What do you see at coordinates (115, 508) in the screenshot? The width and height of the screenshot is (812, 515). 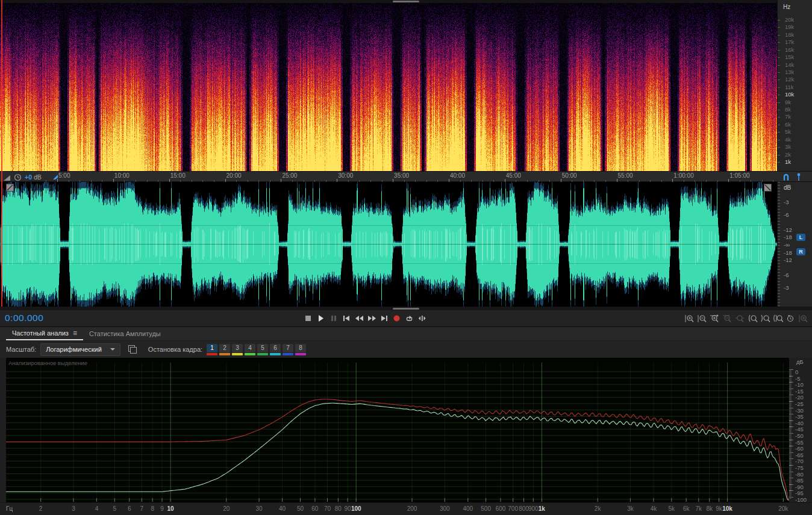 I see `plot-freq-label: 5` at bounding box center [115, 508].